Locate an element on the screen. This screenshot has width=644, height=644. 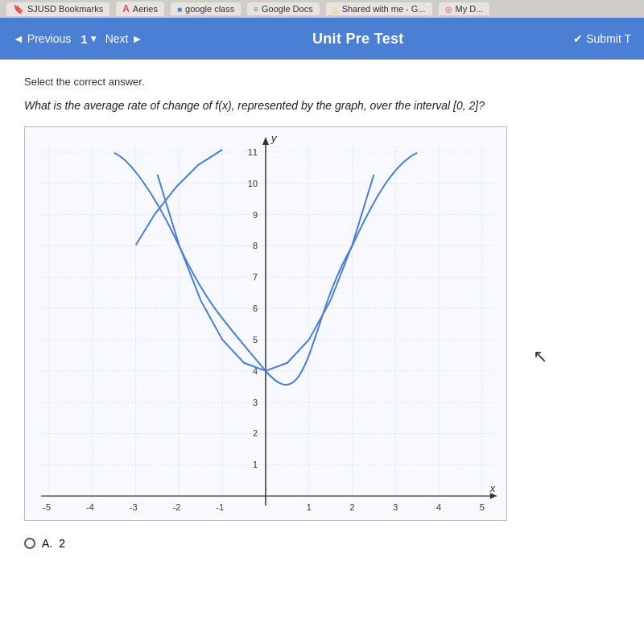
next-arrow-icon: ► is located at coordinates (137, 39).